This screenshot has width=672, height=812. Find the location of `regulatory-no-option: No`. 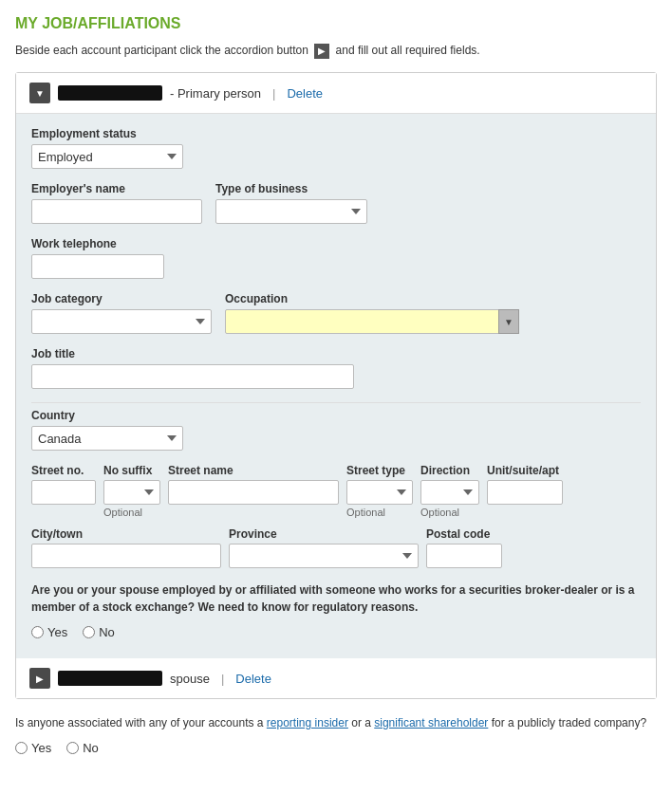

regulatory-no-option: No is located at coordinates (99, 632).